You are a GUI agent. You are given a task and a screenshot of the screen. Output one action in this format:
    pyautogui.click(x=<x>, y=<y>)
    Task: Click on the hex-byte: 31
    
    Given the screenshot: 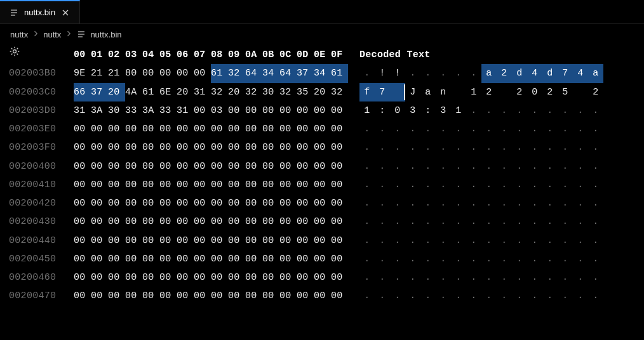 What is the action you would take?
    pyautogui.click(x=185, y=110)
    